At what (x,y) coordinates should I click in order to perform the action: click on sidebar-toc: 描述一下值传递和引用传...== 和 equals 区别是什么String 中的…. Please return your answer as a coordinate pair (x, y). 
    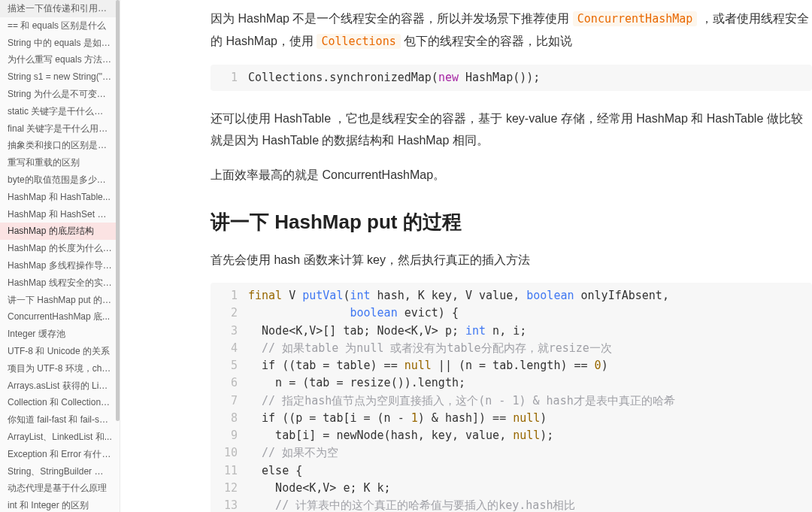
    Looking at the image, I should click on (60, 256).